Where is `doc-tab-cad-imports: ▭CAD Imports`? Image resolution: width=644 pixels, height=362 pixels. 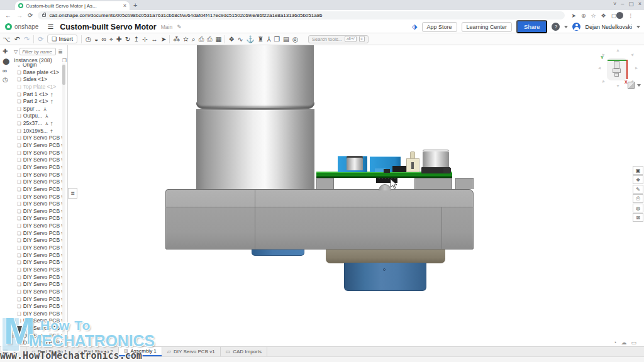 doc-tab-cad-imports: ▭CAD Imports is located at coordinates (244, 352).